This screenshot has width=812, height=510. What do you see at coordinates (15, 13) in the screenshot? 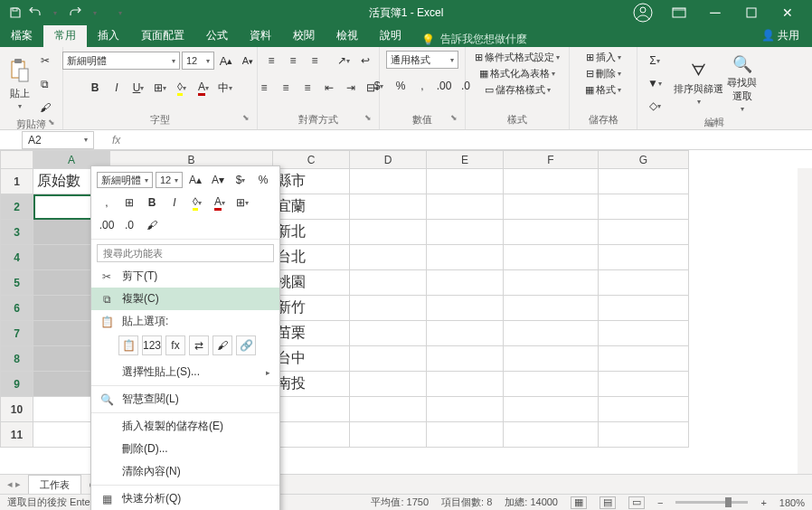
I see `save-icon` at bounding box center [15, 13].